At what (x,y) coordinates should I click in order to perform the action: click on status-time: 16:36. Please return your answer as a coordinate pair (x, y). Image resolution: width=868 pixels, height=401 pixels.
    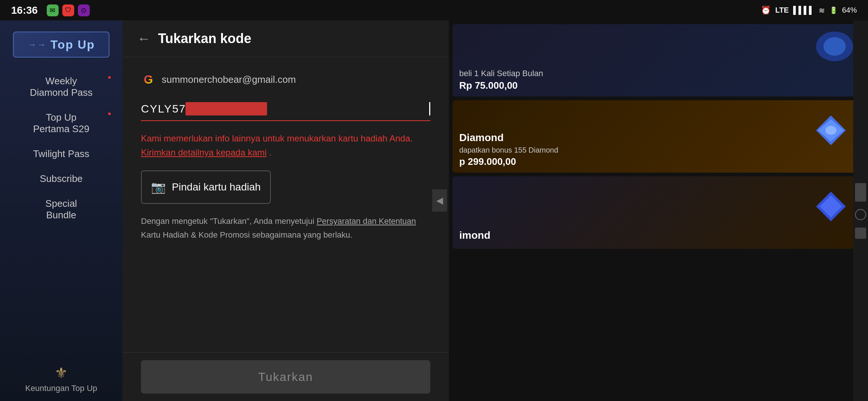
    Looking at the image, I should click on (24, 10).